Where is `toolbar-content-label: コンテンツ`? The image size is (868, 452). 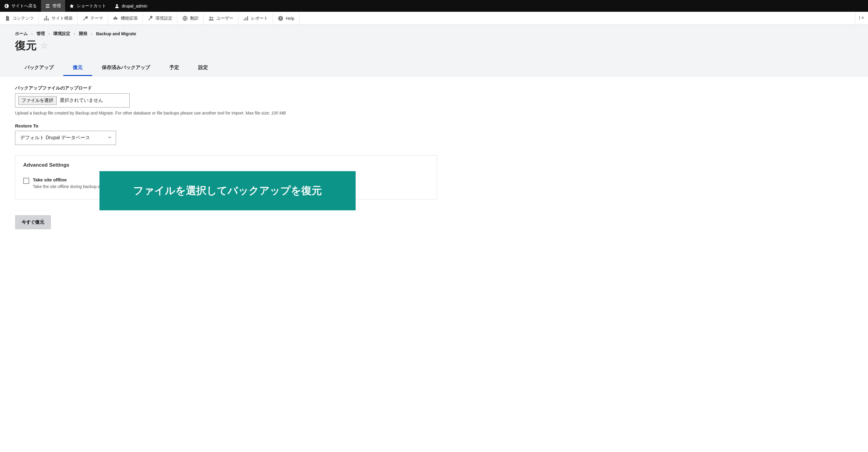
toolbar-content-label: コンテンツ is located at coordinates (23, 19).